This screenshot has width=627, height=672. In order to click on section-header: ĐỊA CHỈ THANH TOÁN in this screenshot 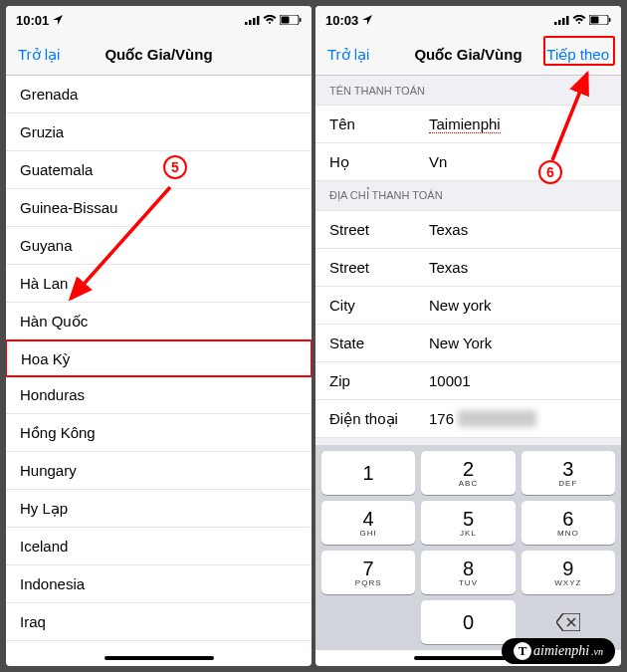, I will do `click(468, 196)`.